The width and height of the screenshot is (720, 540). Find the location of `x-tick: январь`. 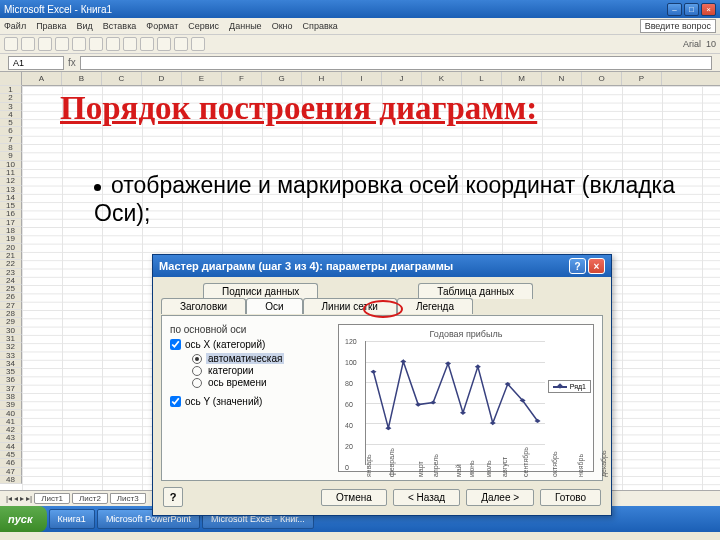

x-tick: январь is located at coordinates (367, 466).